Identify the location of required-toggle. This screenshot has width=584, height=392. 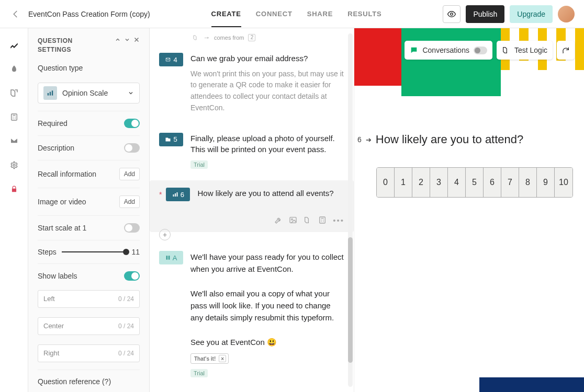
(132, 123).